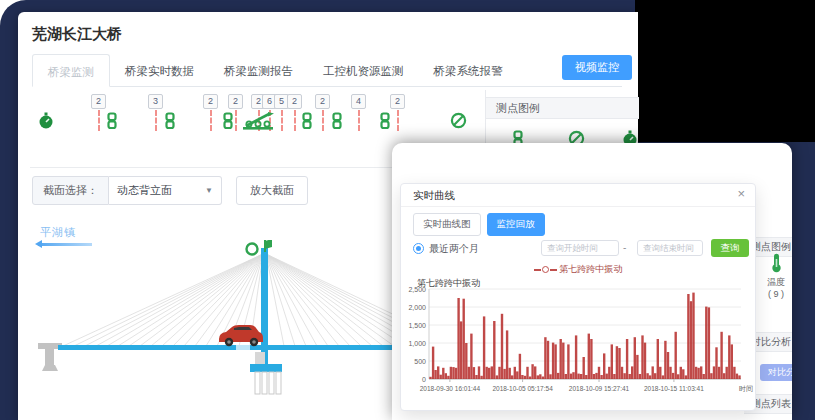  I want to click on svg-text: 2018-10-09 15:27:41, so click(600, 388).